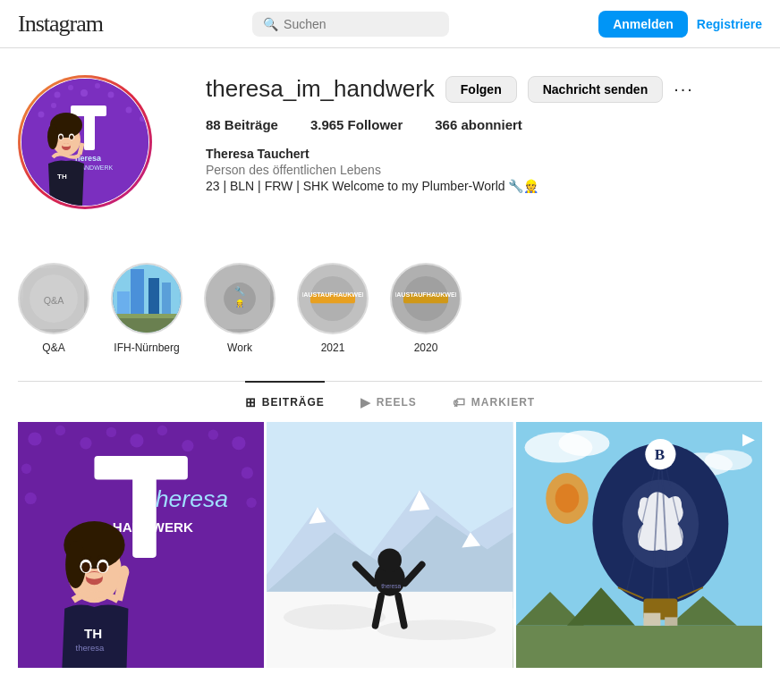 The image size is (780, 700). What do you see at coordinates (639, 545) in the screenshot?
I see `post-item-3: ▶ B` at bounding box center [639, 545].